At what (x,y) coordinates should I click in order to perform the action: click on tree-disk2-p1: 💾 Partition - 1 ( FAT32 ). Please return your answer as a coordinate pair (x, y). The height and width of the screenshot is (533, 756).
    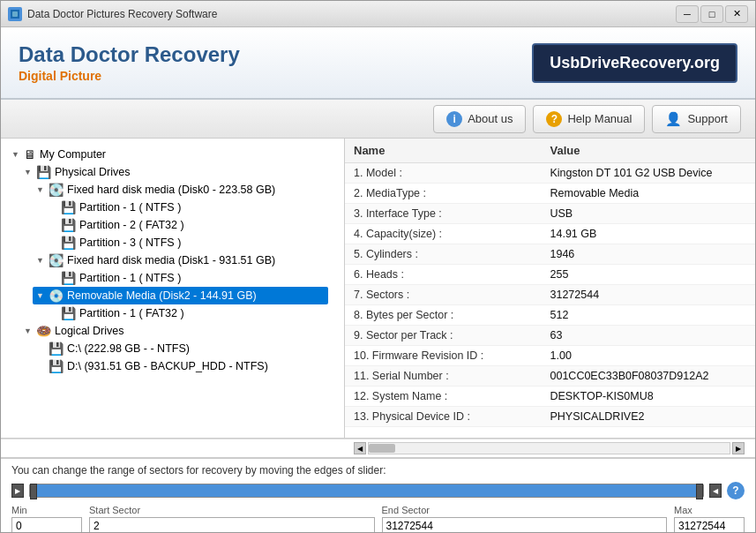
    Looking at the image, I should click on (187, 313).